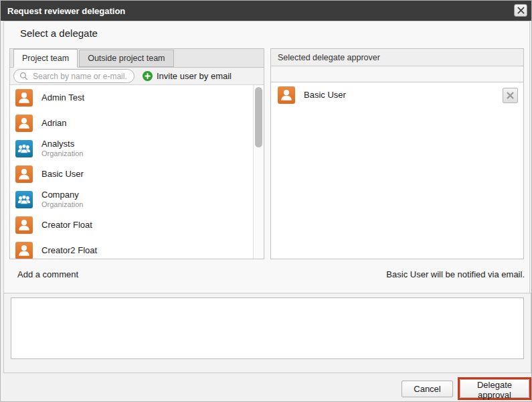 The image size is (532, 402). I want to click on list-item-text: Adrian, so click(54, 123).